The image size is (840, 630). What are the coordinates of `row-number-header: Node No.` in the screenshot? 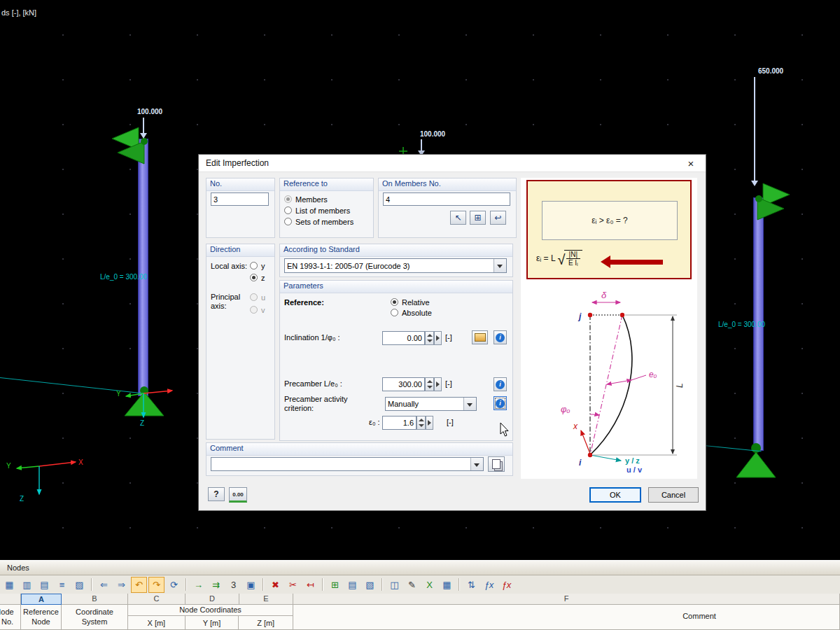 It's located at (10, 617).